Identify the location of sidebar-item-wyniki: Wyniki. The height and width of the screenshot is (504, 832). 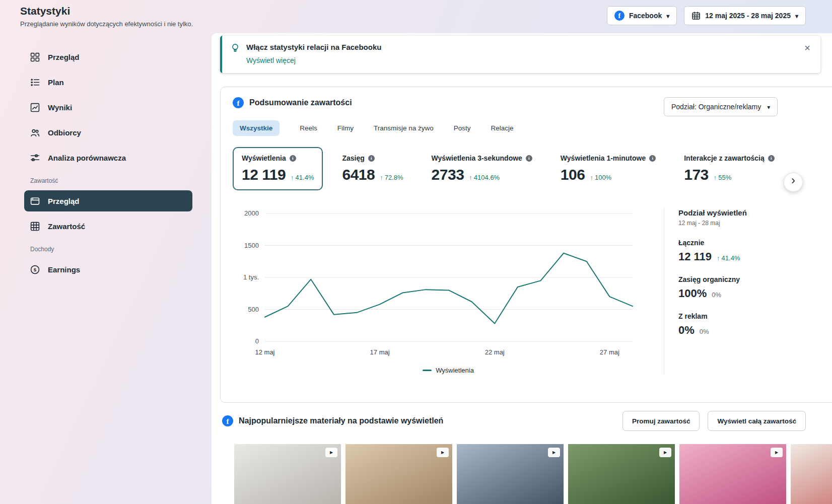
(108, 107).